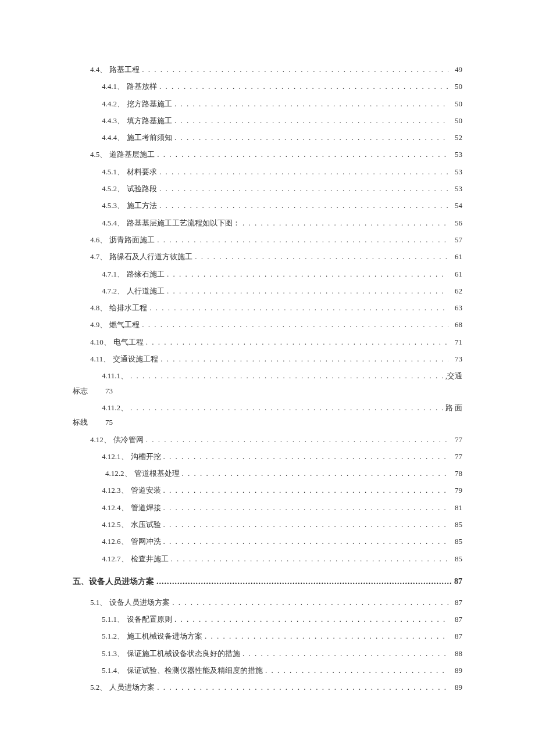 The height and width of the screenshot is (756, 535). What do you see at coordinates (101, 440) in the screenshot?
I see `toc-entry-number: 4.12、` at bounding box center [101, 440].